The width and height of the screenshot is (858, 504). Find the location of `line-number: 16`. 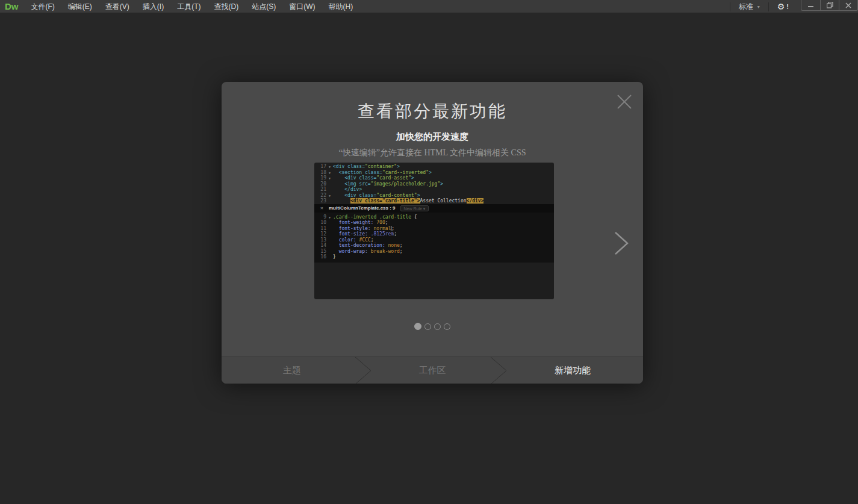

line-number: 16 is located at coordinates (320, 257).